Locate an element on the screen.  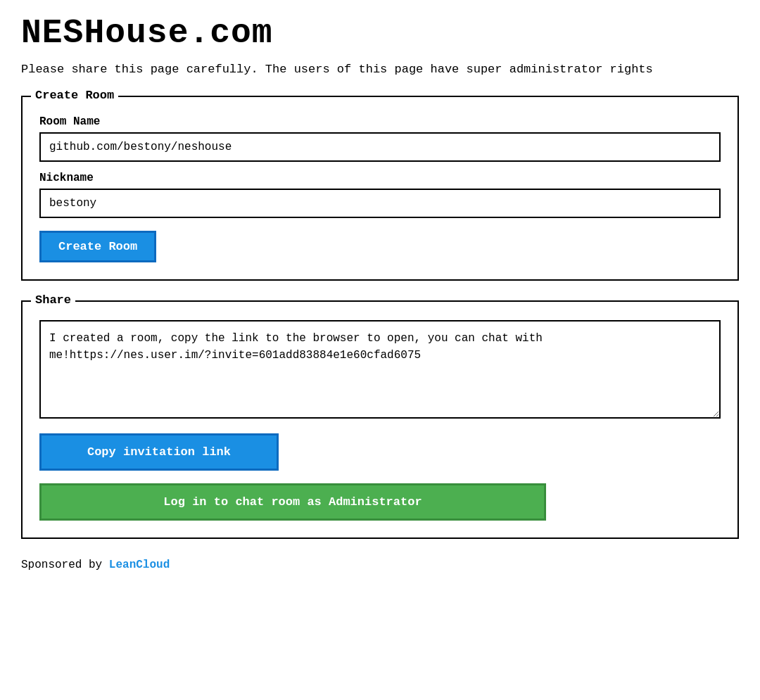
site-title: NESHouse.com is located at coordinates (380, 33).